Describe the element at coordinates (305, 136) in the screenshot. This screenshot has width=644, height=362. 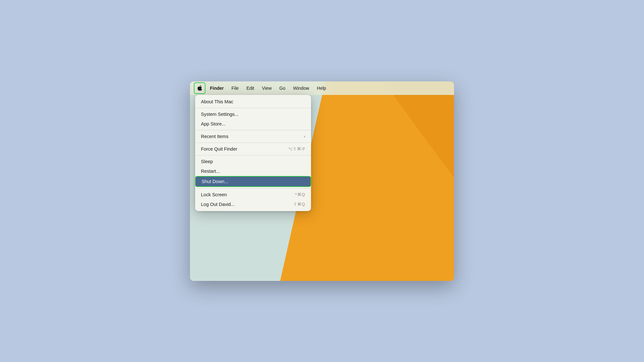
I see `recent-items-arrow: ›` at that location.